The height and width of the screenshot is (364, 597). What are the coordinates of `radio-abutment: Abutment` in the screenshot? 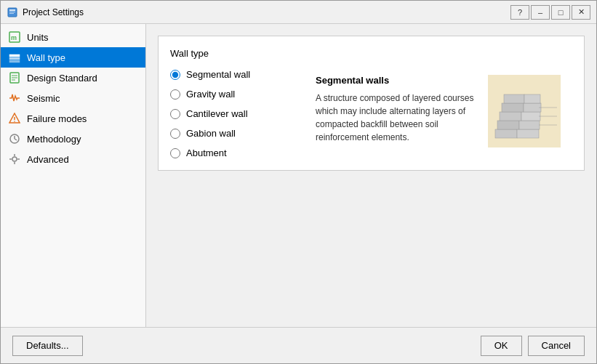 It's located at (228, 153).